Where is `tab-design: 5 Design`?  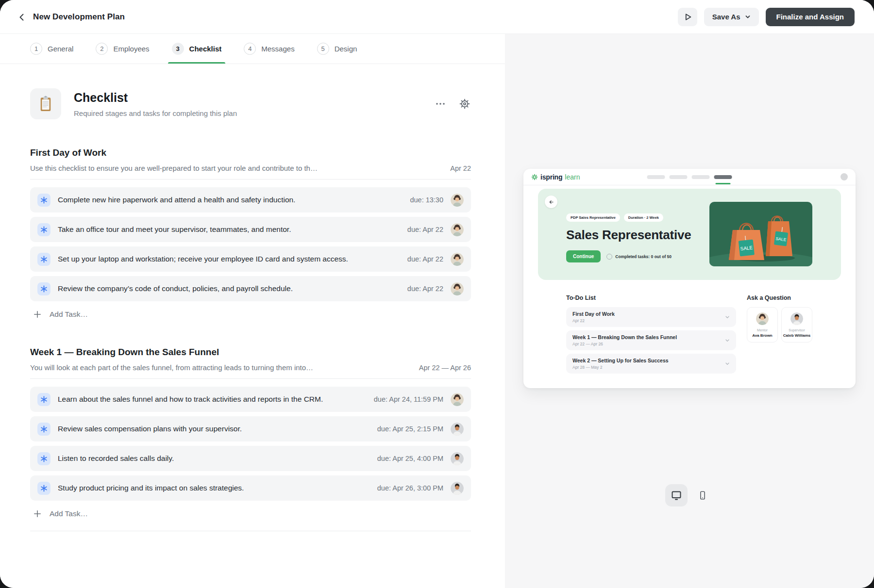
tab-design: 5 Design is located at coordinates (337, 49).